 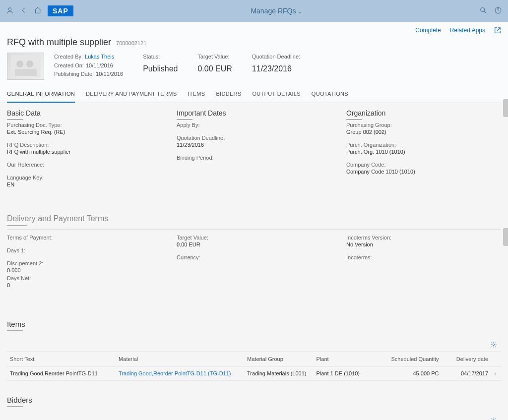 What do you see at coordinates (254, 220) in the screenshot?
I see `delivery-section-title: Delivery and Payment Terms` at bounding box center [254, 220].